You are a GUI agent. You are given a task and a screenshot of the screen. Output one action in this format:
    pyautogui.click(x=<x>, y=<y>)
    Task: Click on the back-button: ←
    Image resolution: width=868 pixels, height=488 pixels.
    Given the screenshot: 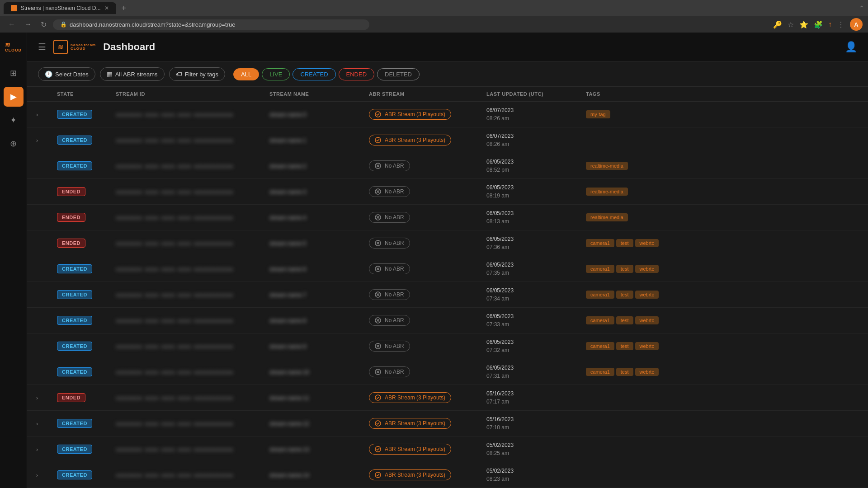 What is the action you would take?
    pyautogui.click(x=12, y=24)
    